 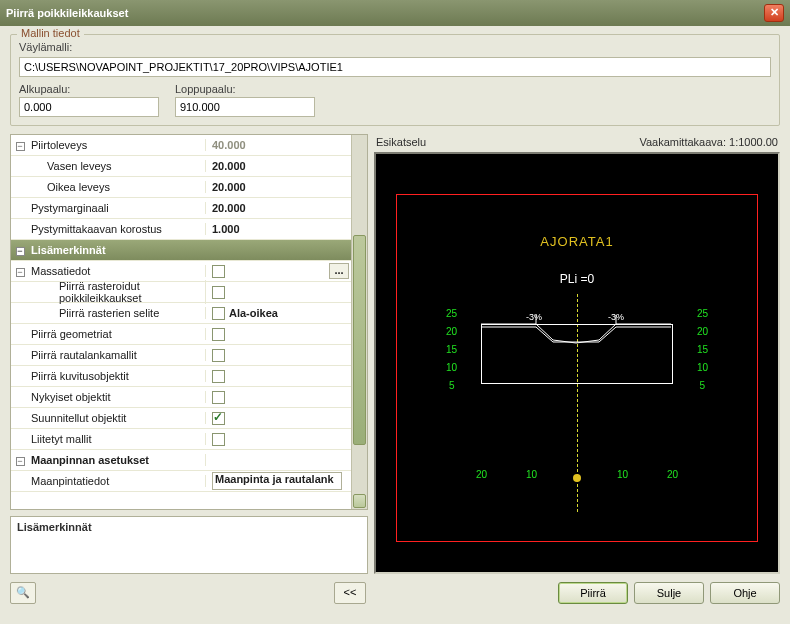 I want to click on path-label: Väylämalli:, so click(x=395, y=47).